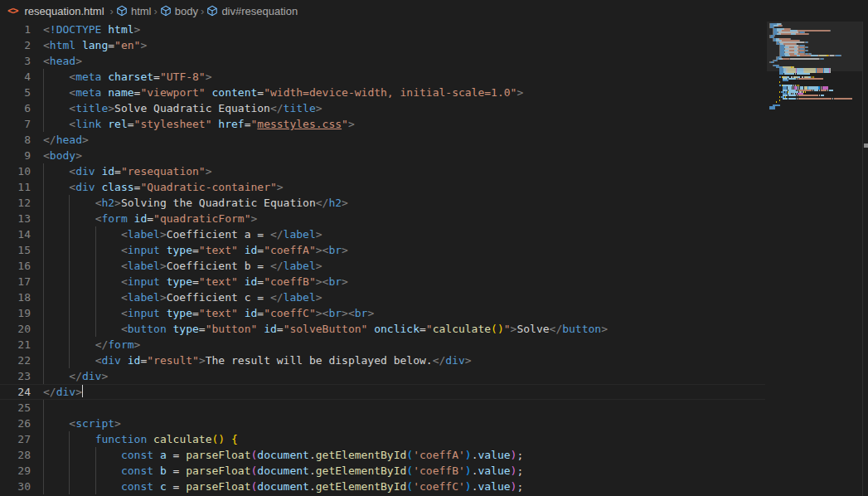 The width and height of the screenshot is (868, 496). What do you see at coordinates (348, 314) in the screenshot?
I see `token-p: ><` at bounding box center [348, 314].